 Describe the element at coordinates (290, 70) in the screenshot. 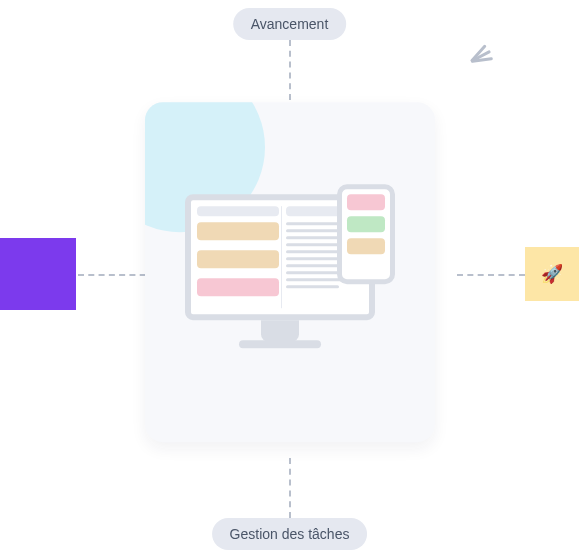

I see `connector-top` at that location.